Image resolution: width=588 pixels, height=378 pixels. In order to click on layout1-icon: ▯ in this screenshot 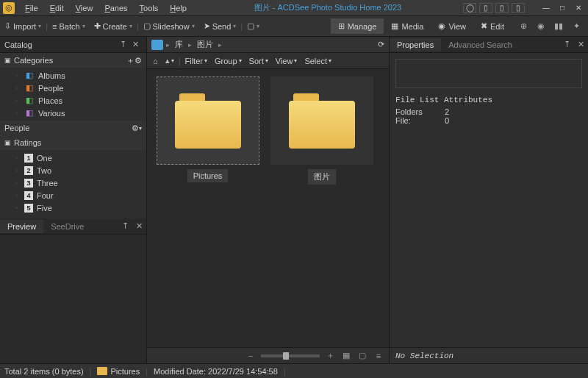, I will do `click(486, 8)`.